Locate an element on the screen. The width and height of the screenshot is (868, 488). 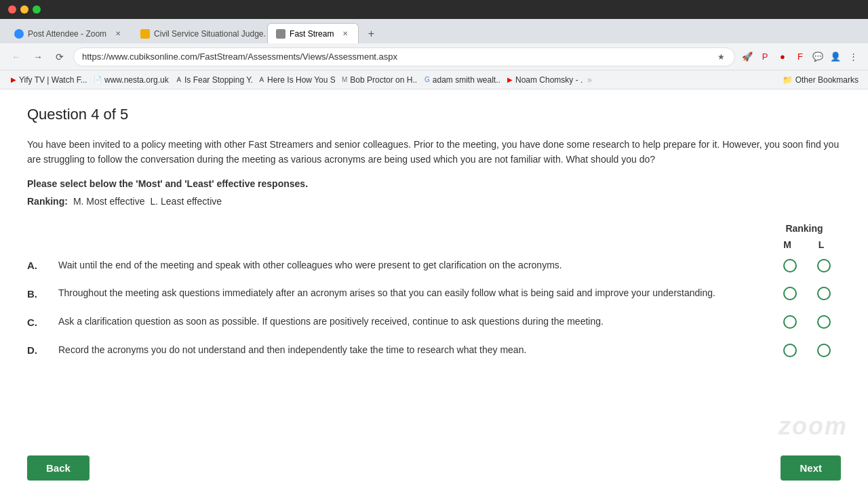
bookmark-label-bob: Bob Proctor on H... is located at coordinates (384, 80).